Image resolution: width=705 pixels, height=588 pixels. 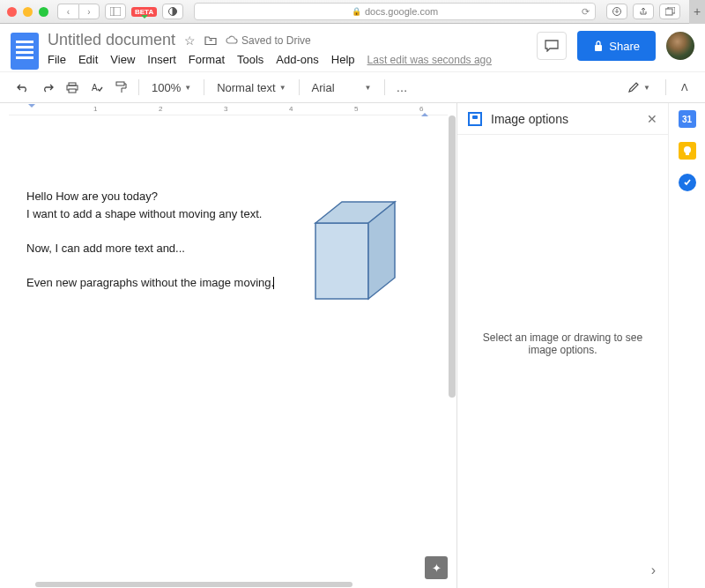 I want to click on format-paint-button, so click(x=122, y=87).